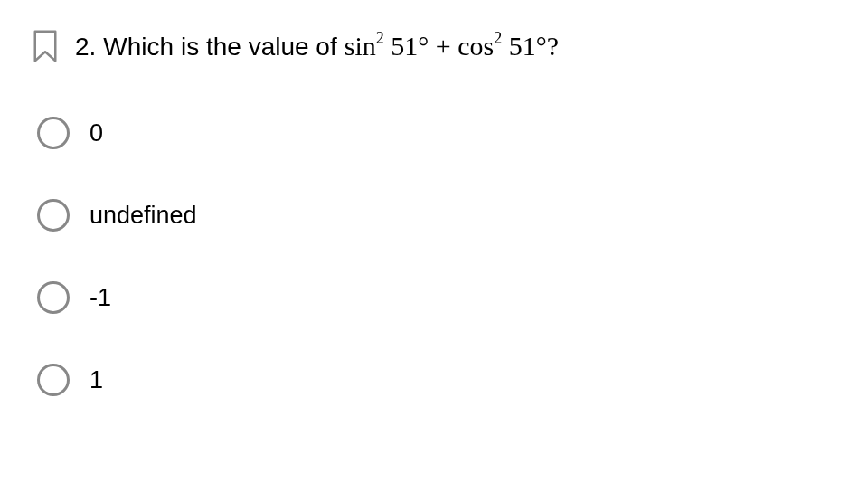  Describe the element at coordinates (434, 47) in the screenshot. I see `question-row: 2. Which is the value of sin2 51° + cos2…` at that location.